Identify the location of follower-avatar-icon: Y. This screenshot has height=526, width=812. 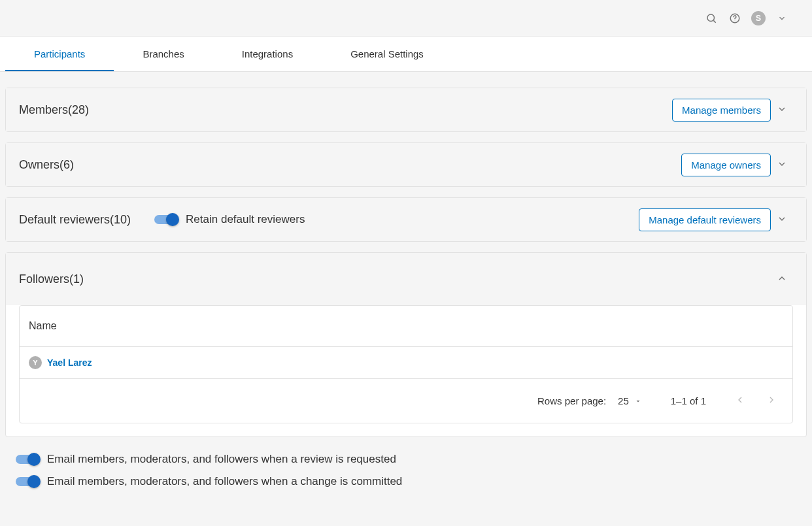
(35, 363).